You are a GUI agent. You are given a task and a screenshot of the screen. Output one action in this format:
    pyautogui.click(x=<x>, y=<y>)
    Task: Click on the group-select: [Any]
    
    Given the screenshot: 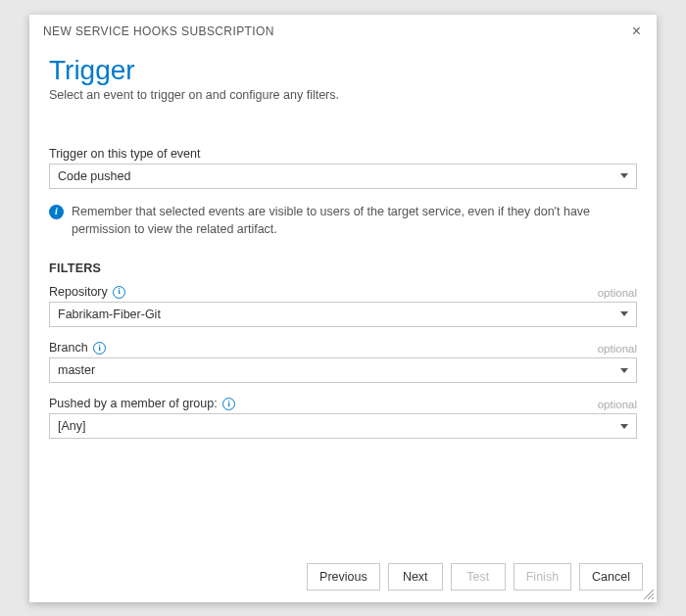 What is the action you would take?
    pyautogui.click(x=343, y=426)
    